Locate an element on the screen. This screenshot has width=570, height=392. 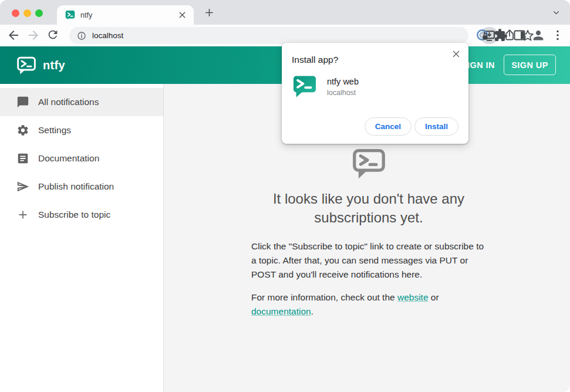
sidebar-item-label: Subscribe to topic is located at coordinates (74, 215).